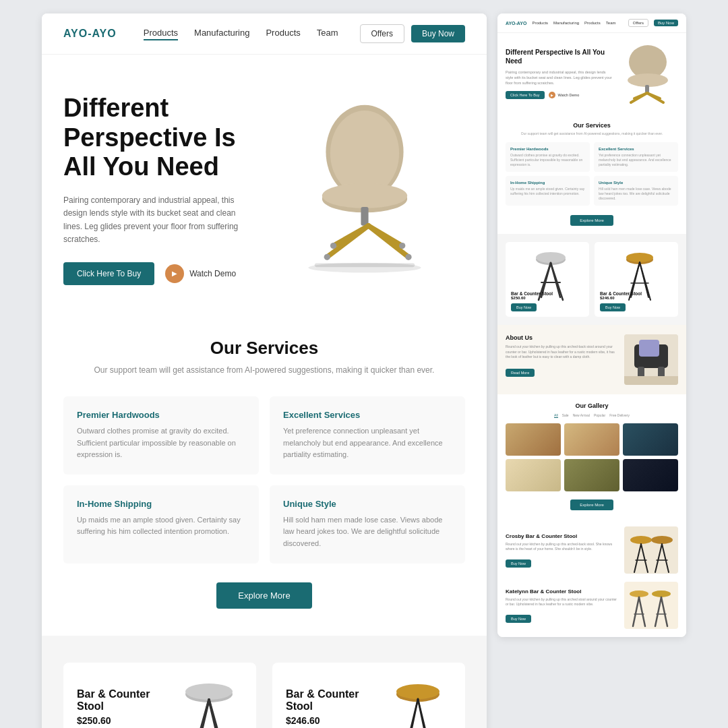  Describe the element at coordinates (161, 444) in the screenshot. I see `service-desc-0: Outward clothes promise at gravity do ex…` at that location.